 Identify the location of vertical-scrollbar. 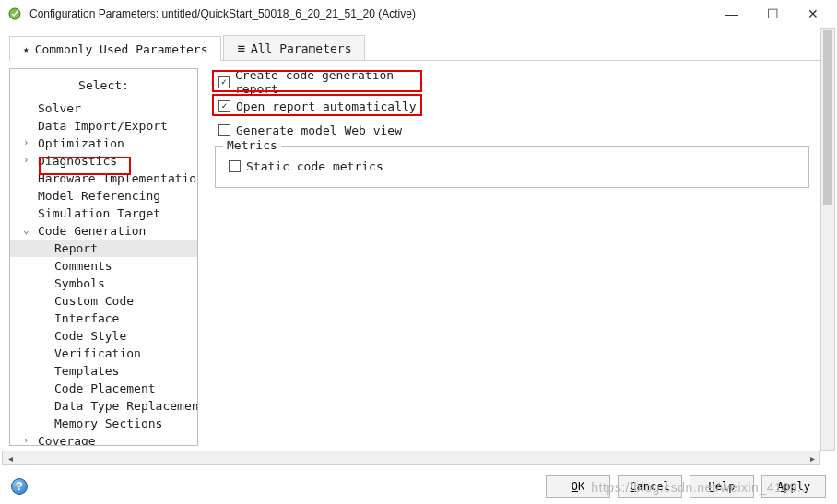
(828, 240).